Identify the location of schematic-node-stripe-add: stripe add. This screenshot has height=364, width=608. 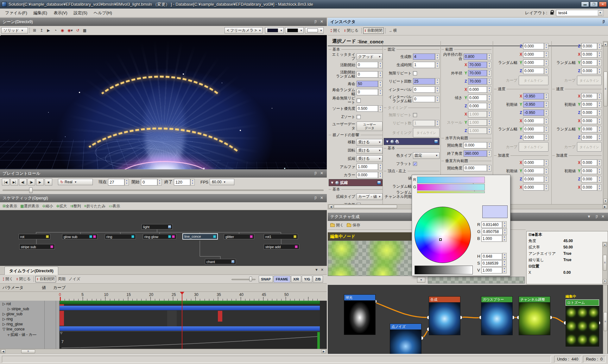
(282, 247).